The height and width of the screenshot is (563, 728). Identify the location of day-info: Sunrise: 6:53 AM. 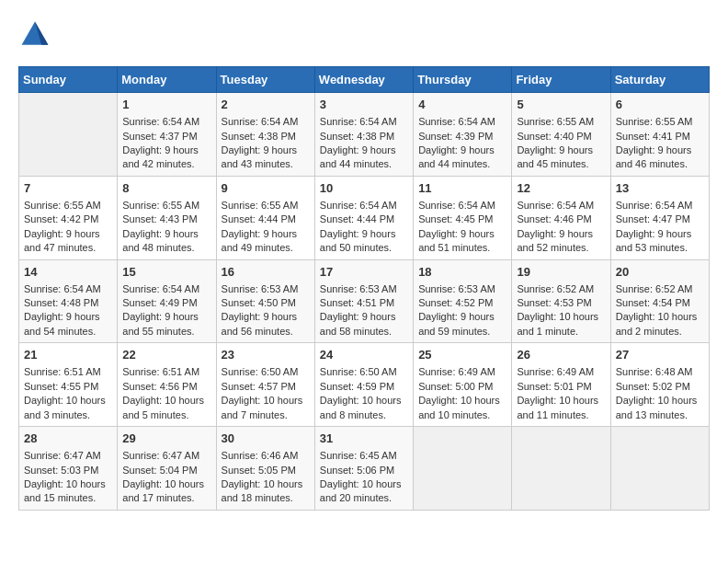
(266, 289).